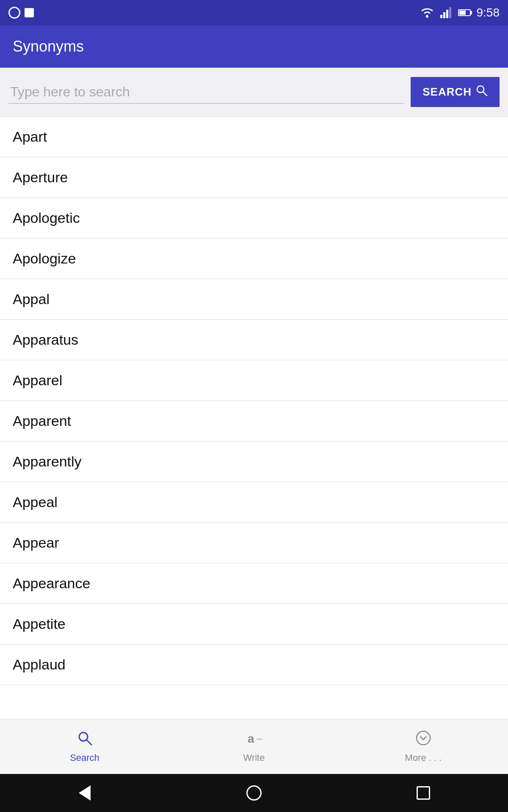  Describe the element at coordinates (254, 747) in the screenshot. I see `nav-item-write: a→z Write` at that location.